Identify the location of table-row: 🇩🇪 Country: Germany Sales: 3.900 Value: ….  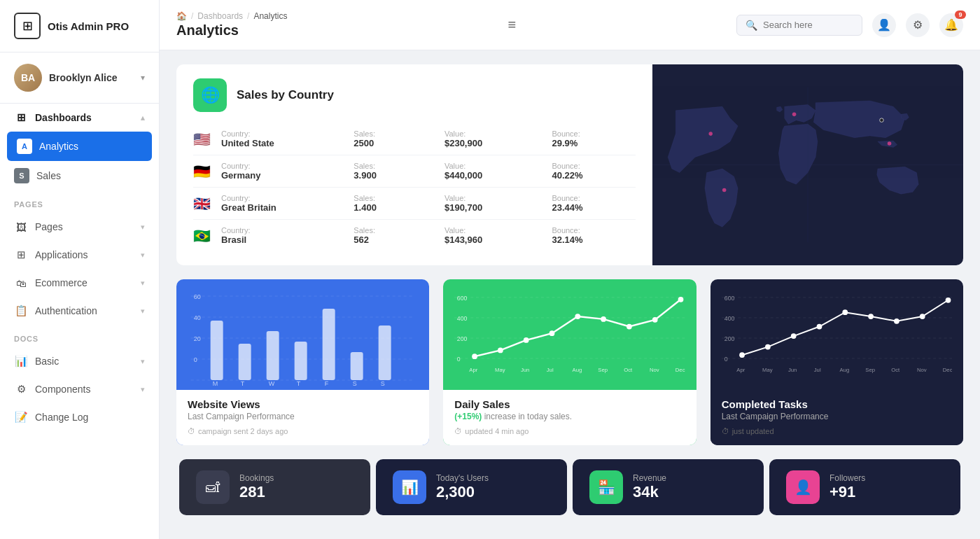
(414, 172).